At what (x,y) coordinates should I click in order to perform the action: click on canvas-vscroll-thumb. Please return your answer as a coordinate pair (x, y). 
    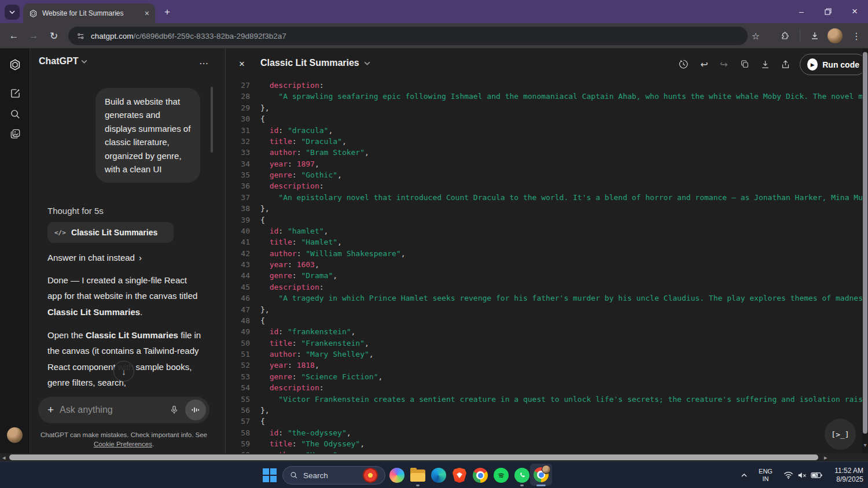
    Looking at the image, I should click on (865, 243).